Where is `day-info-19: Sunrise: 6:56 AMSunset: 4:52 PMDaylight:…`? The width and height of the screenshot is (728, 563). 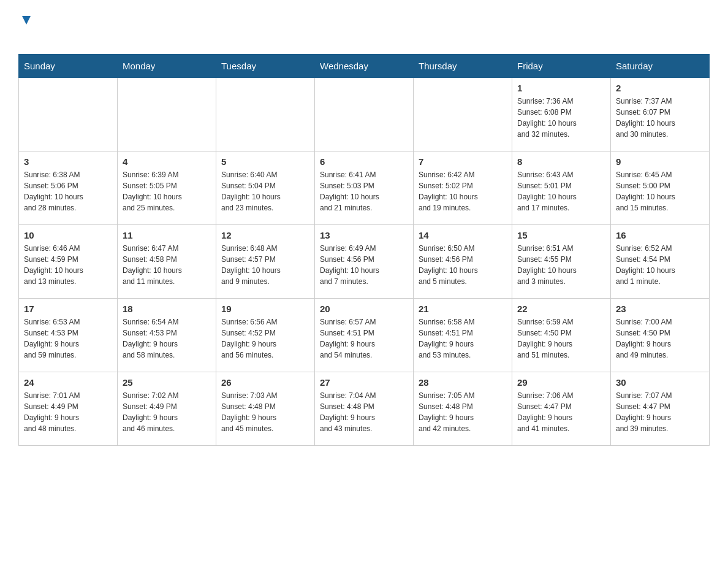
day-info-19: Sunrise: 6:56 AMSunset: 4:52 PMDaylight:… is located at coordinates (265, 339).